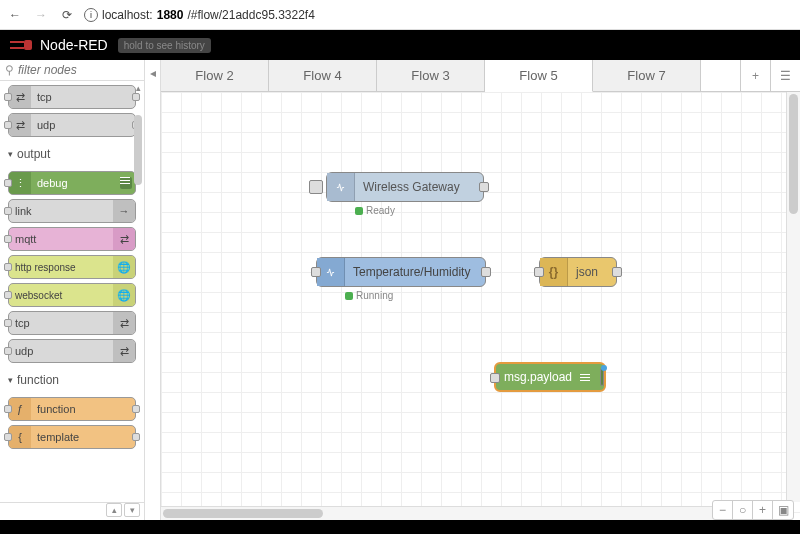 The height and width of the screenshot is (534, 800). Describe the element at coordinates (67, 15) in the screenshot. I see `reload-button: ⟳` at that location.